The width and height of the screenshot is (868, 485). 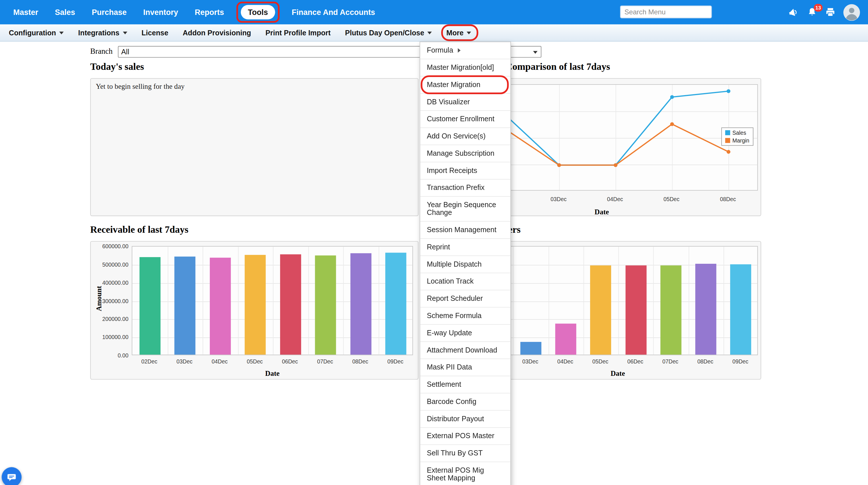 I want to click on notification-badge: 13, so click(x=818, y=7).